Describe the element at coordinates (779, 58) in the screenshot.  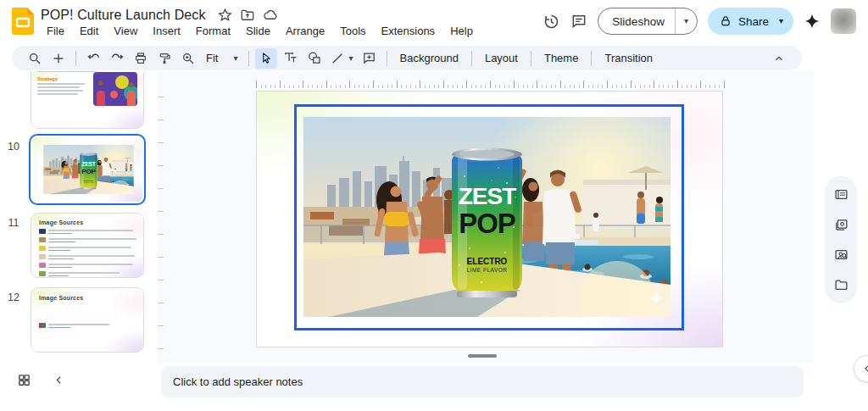
I see `collapse-toolbar-icon` at that location.